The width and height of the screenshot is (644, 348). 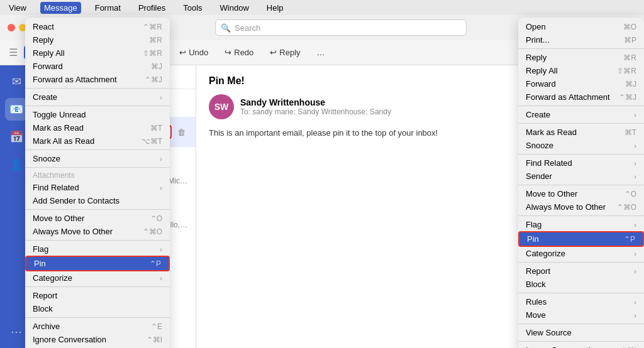 I want to click on email-info-microsoft-account: Microsoft account team New app(s) connec…, so click(x=127, y=176).